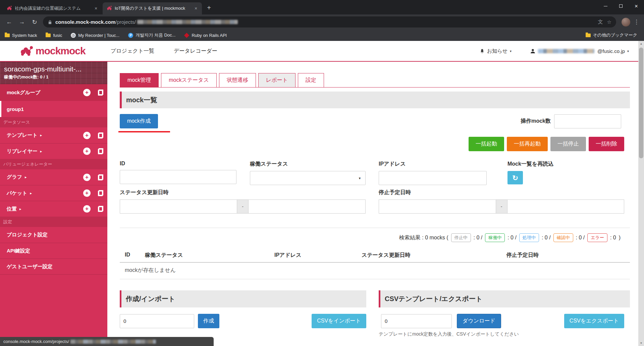 The width and height of the screenshot is (644, 346). Describe the element at coordinates (73, 36) in the screenshot. I see `recorder-icon: ◷` at that location.